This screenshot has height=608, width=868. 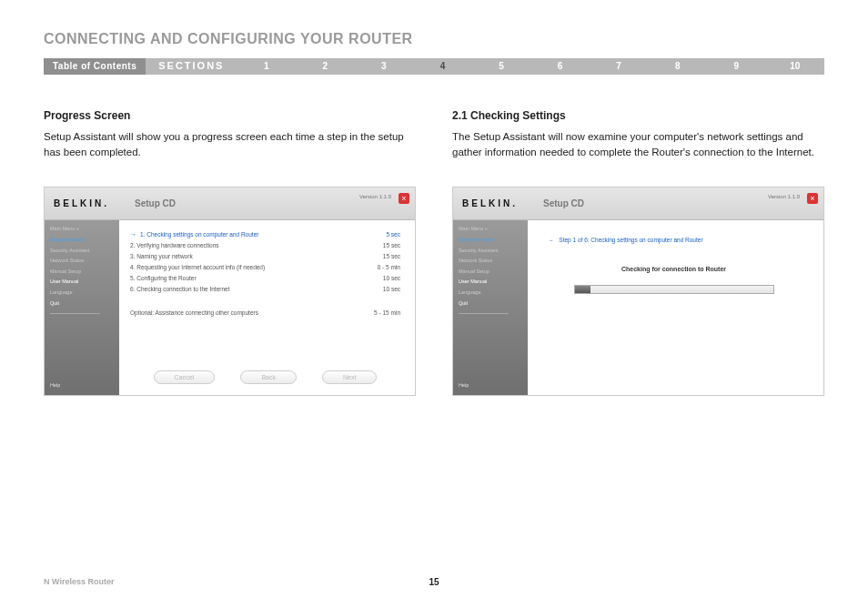 I want to click on button-row: Cancel Back Next, so click(x=266, y=379).